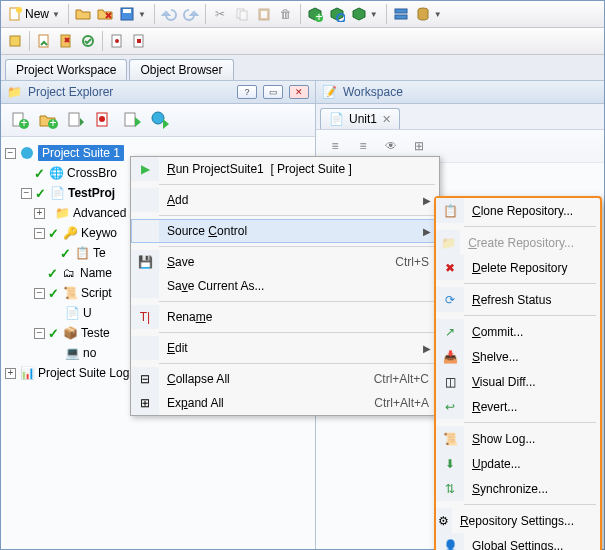 The image size is (605, 550). I want to click on menu-repo-settings: ⚙Repository Settings..., so click(518, 520).